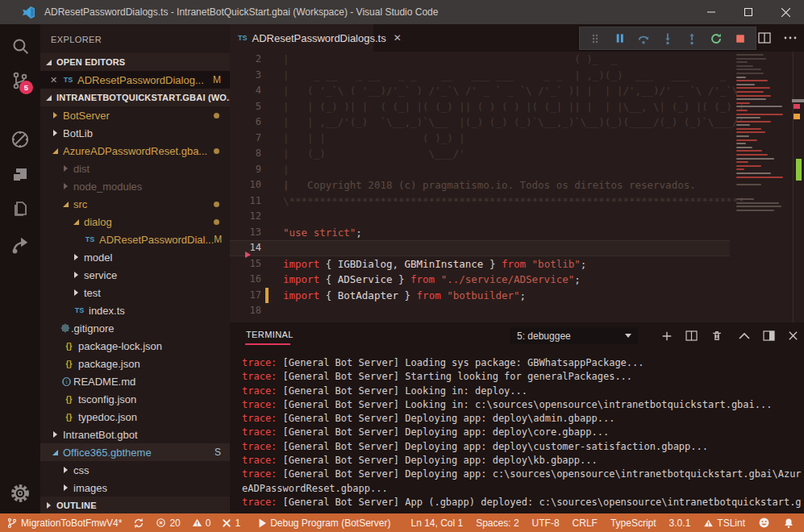 The image size is (804, 532). I want to click on new-terminal-icon, so click(666, 335).